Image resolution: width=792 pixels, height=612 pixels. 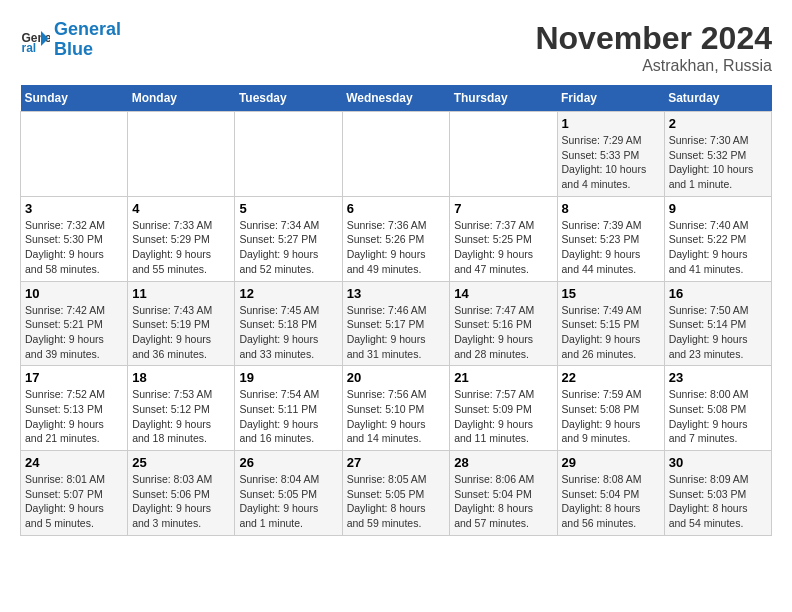 What do you see at coordinates (182, 408) in the screenshot?
I see `day-cell: 18Sunrise: 7:53 AMSunset: 5:12 PMDayligh…` at bounding box center [182, 408].